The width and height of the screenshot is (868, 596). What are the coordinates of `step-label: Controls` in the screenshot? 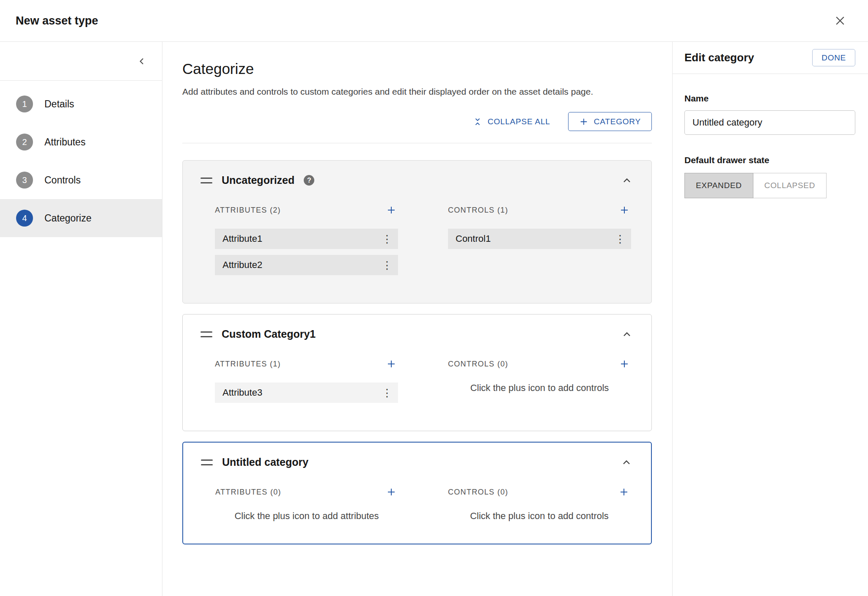 It's located at (63, 180).